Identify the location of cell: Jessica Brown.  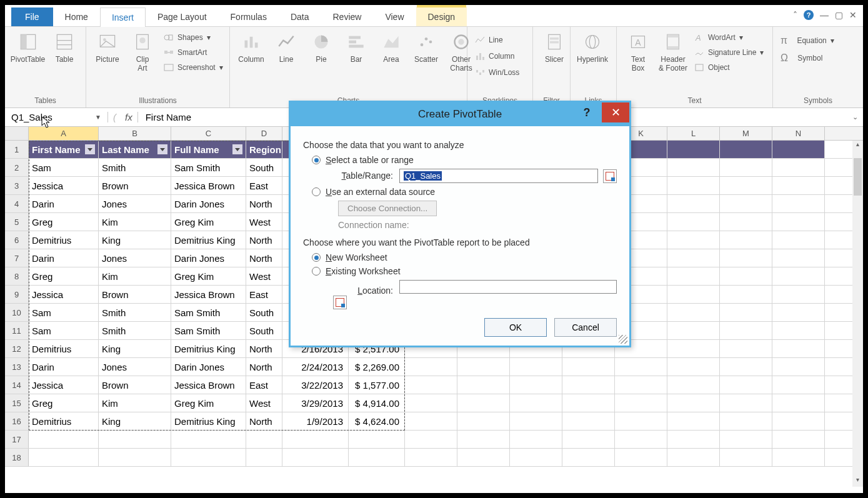
(209, 385).